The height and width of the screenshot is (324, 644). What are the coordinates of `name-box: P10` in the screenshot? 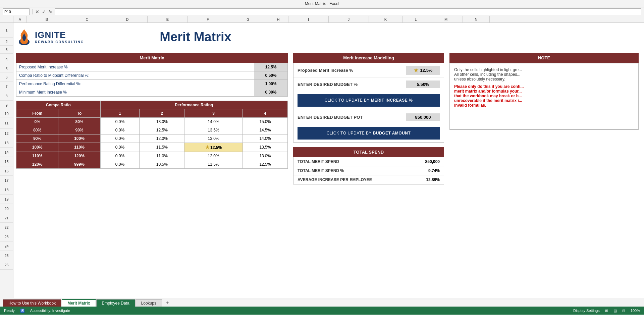 It's located at (16, 12).